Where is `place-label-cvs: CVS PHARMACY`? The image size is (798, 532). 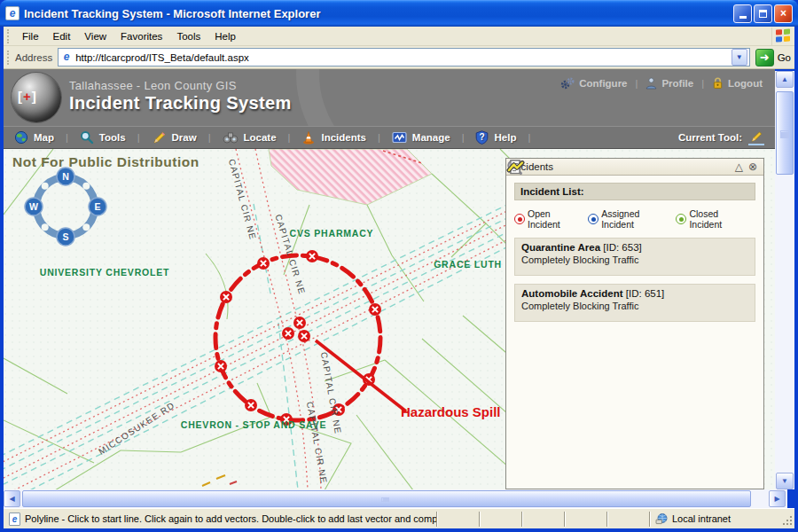 place-label-cvs: CVS PHARMACY is located at coordinates (332, 233).